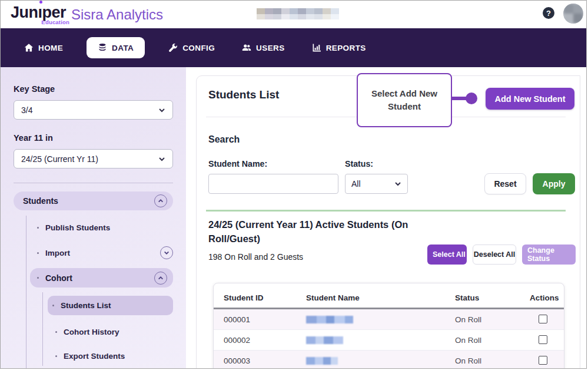 Image resolution: width=588 pixels, height=370 pixels. I want to click on deselect-all-button: Deselect All, so click(494, 255).